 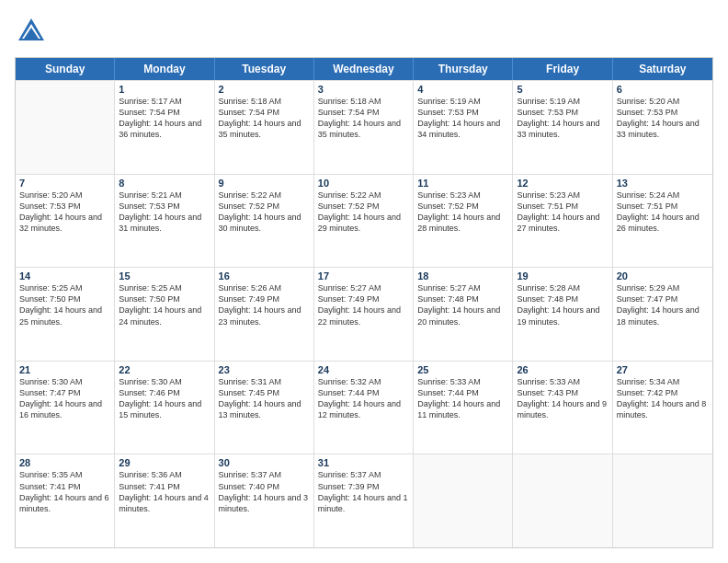 I want to click on day-number: 4, so click(x=463, y=89).